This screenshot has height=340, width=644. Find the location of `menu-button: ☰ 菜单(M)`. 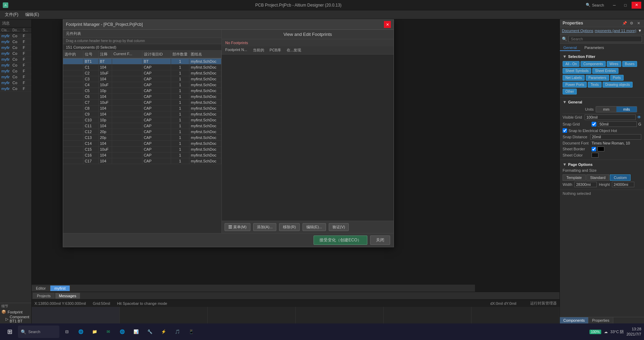

menu-button: ☰ 菜单(M) is located at coordinates (237, 227).